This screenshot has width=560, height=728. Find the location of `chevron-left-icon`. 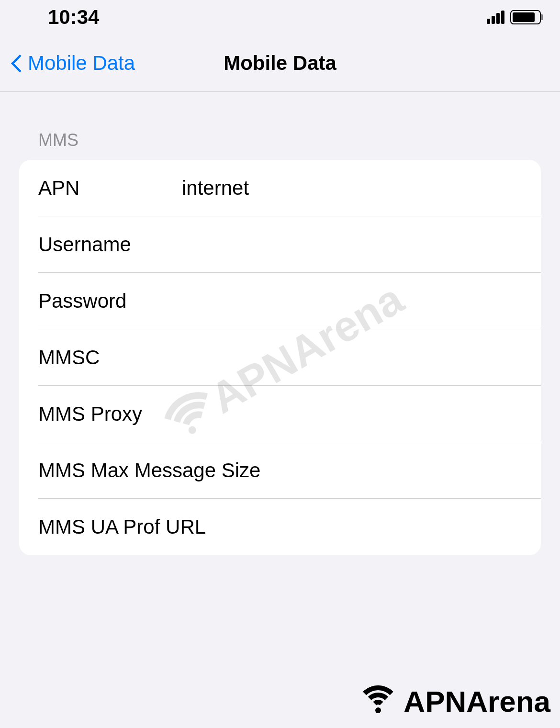

chevron-left-icon is located at coordinates (17, 63).